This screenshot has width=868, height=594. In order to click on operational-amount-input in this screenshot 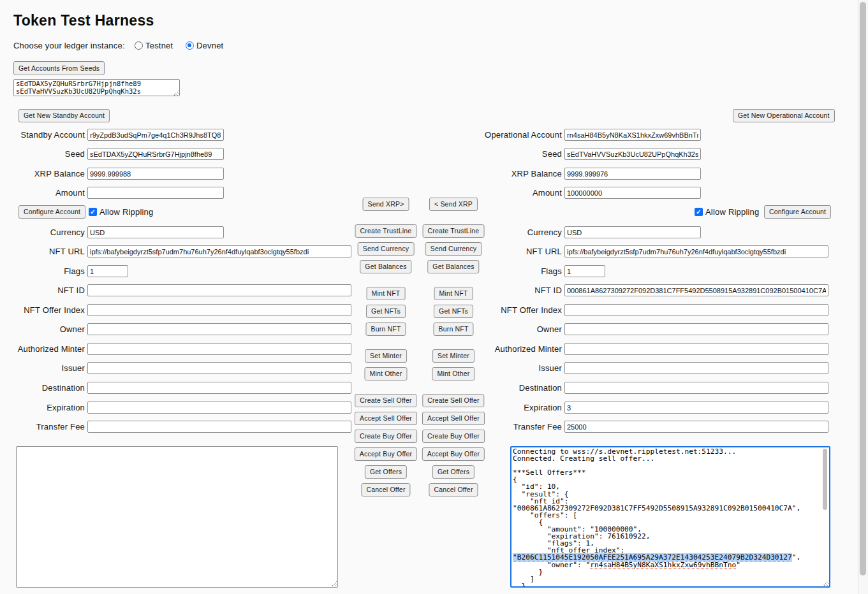, I will do `click(633, 192)`.